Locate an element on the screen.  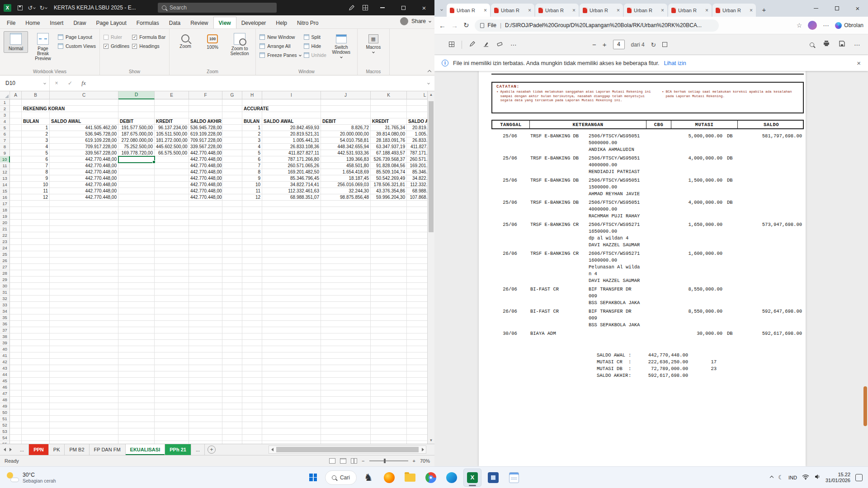
cell-E25 is located at coordinates (172, 254).